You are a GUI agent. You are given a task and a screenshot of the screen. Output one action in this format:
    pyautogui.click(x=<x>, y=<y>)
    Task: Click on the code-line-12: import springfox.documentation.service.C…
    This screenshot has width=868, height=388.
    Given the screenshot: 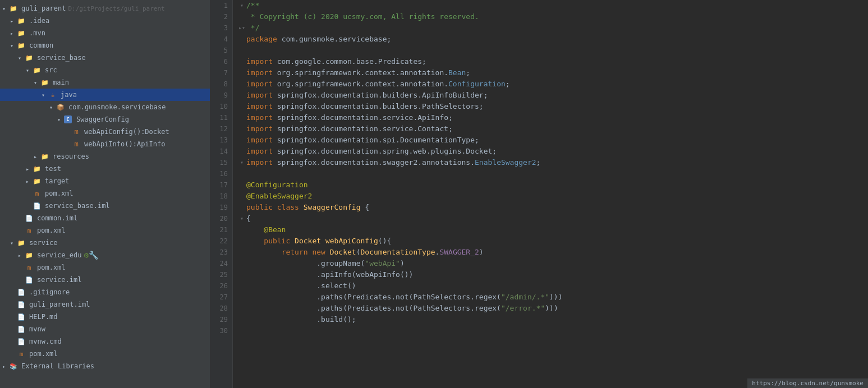 What is the action you would take?
    pyautogui.click(x=553, y=129)
    